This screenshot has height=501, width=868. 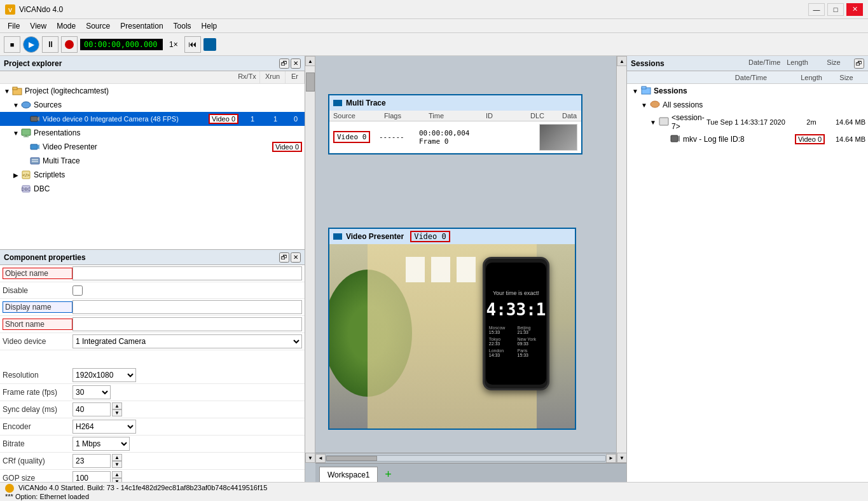 What do you see at coordinates (153, 257) in the screenshot?
I see `comp-props-header: Component properties 🗗 ✕` at bounding box center [153, 257].